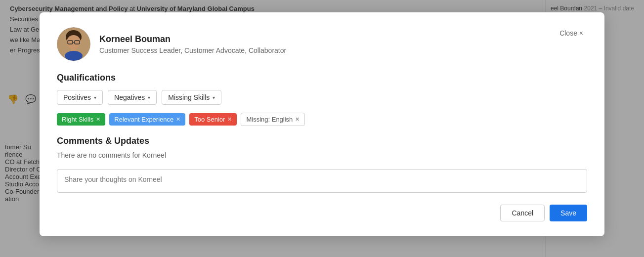 This screenshot has height=257, width=644. Describe the element at coordinates (147, 120) in the screenshot. I see `tag-relevant-experience: Relevant Experience ✕` at that location.